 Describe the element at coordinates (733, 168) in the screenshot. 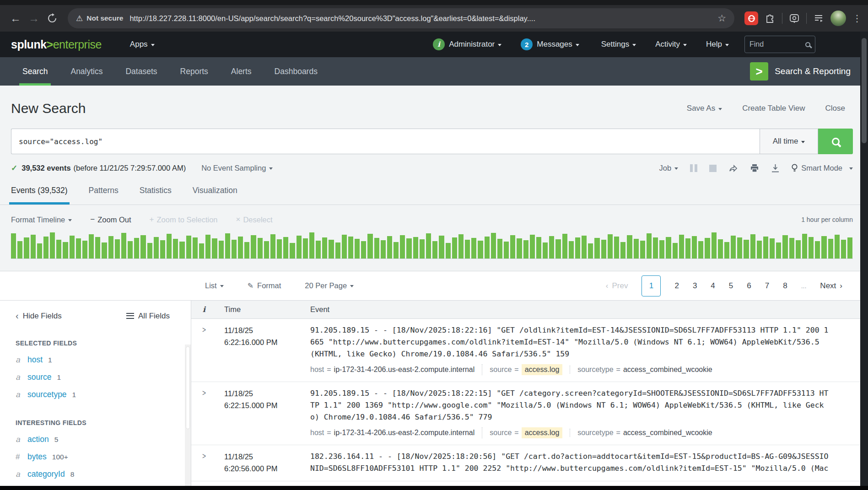

I see `share-icon` at that location.